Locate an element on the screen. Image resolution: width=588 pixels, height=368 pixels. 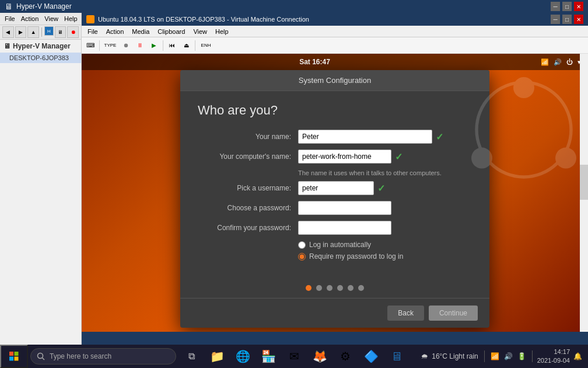
password-label: Choose a password: is located at coordinates (244, 208).